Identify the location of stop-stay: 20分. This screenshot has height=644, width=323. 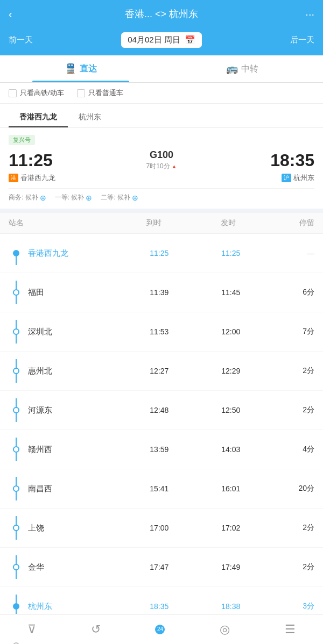
(291, 489).